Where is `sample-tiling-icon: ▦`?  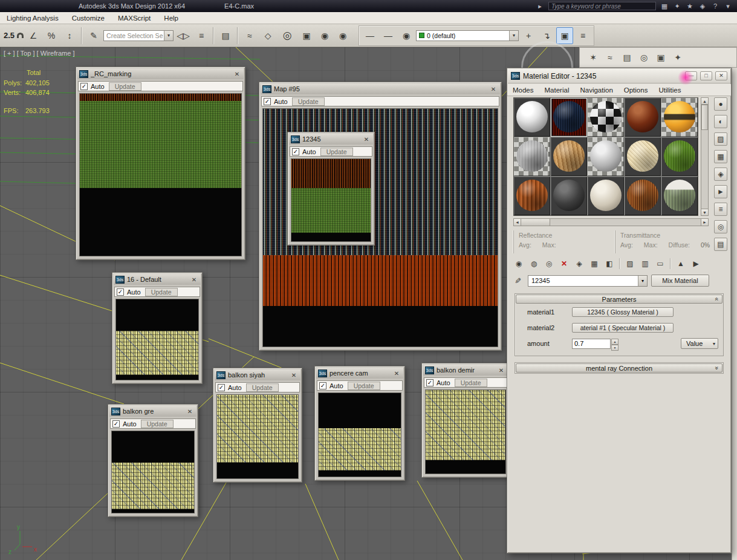
sample-tiling-icon: ▦ is located at coordinates (721, 157).